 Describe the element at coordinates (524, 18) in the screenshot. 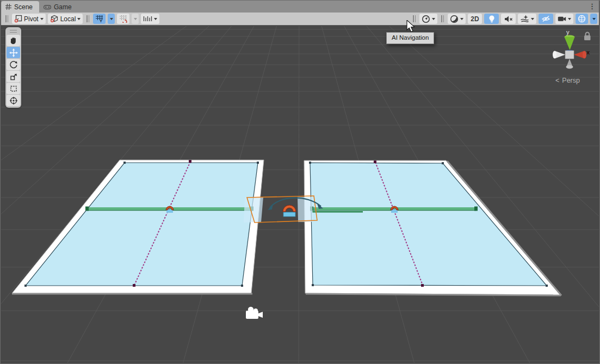

I see `effects-star-icon` at that location.